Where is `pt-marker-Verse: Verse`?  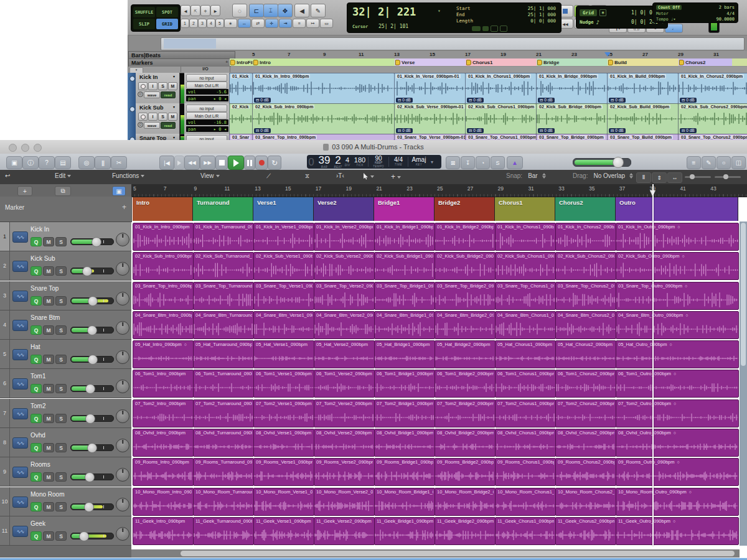
pt-marker-Verse: Verse is located at coordinates (431, 62).